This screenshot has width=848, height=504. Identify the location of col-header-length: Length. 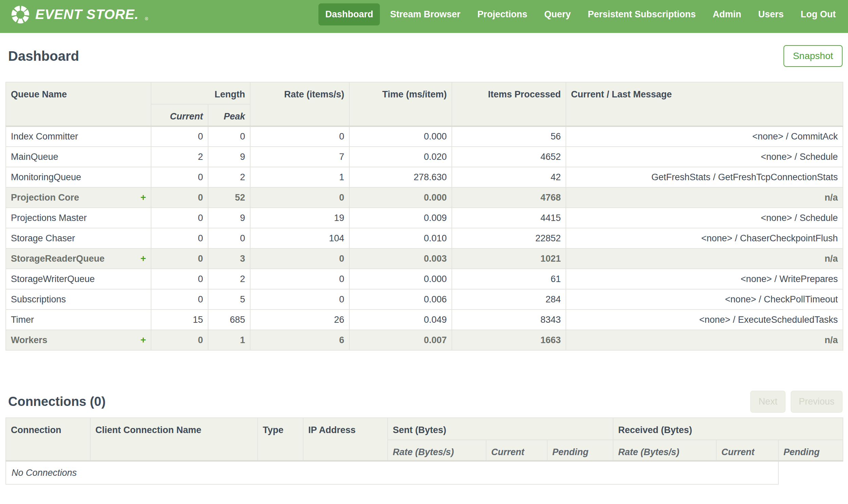
(201, 93).